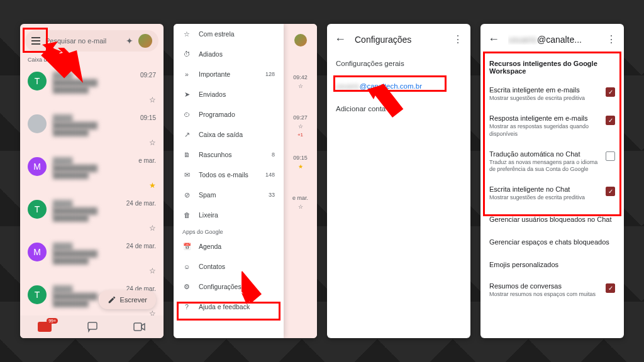 Image resolution: width=644 pixels, height=362 pixels. What do you see at coordinates (92, 327) in the screenshot?
I see `chat-tab-icon` at bounding box center [92, 327].